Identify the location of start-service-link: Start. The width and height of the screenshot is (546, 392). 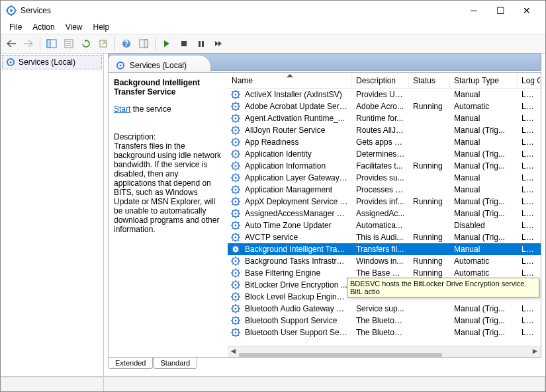
(122, 109).